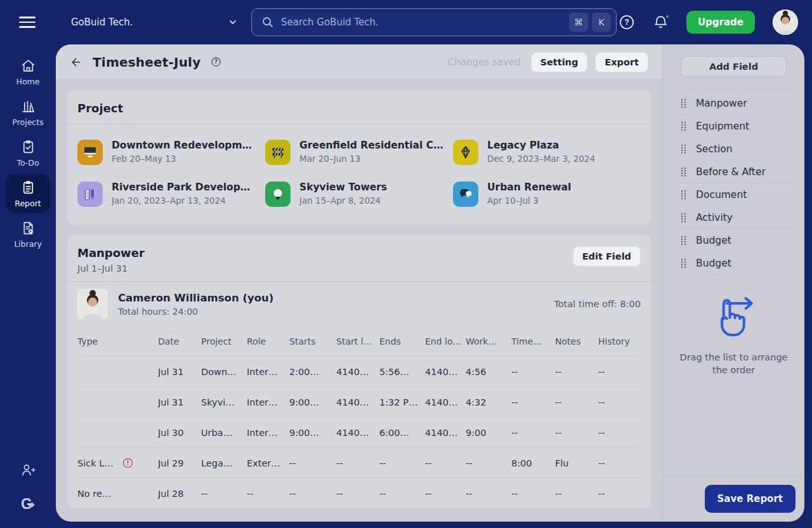 This screenshot has height=528, width=812. What do you see at coordinates (733, 195) in the screenshot?
I see `field-item-document: Document` at bounding box center [733, 195].